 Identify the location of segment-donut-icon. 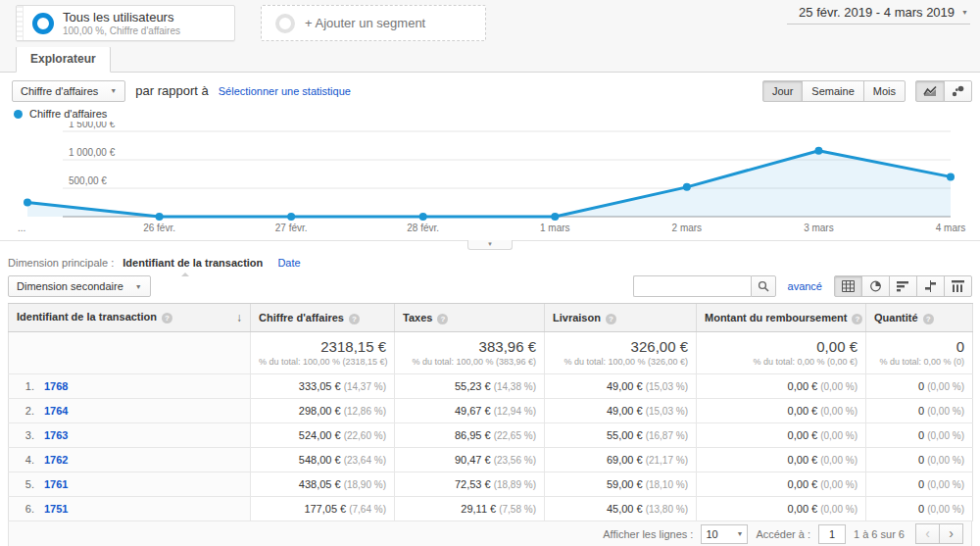
(43, 24).